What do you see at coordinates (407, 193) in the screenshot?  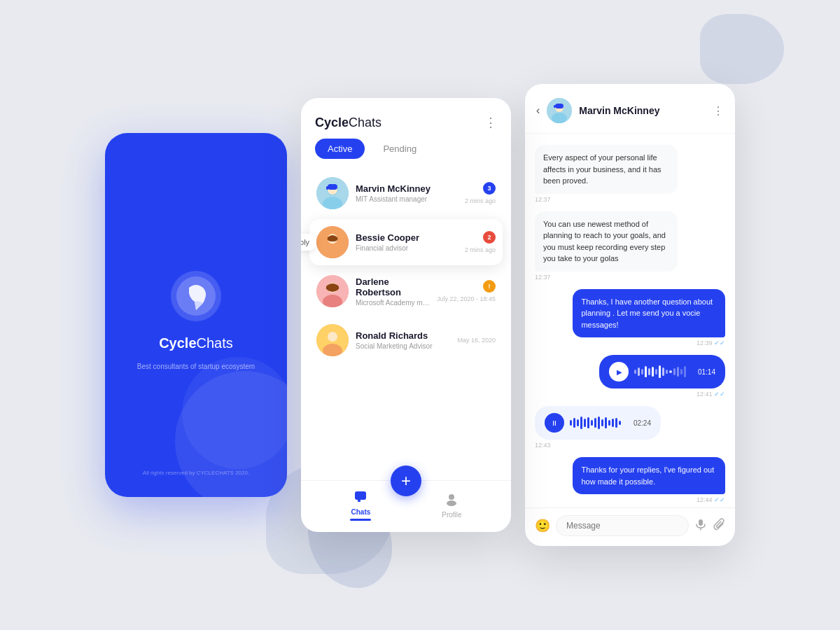 I see `chat-info-marvin: Marvin McKinney MIT Assistant manager` at bounding box center [407, 193].